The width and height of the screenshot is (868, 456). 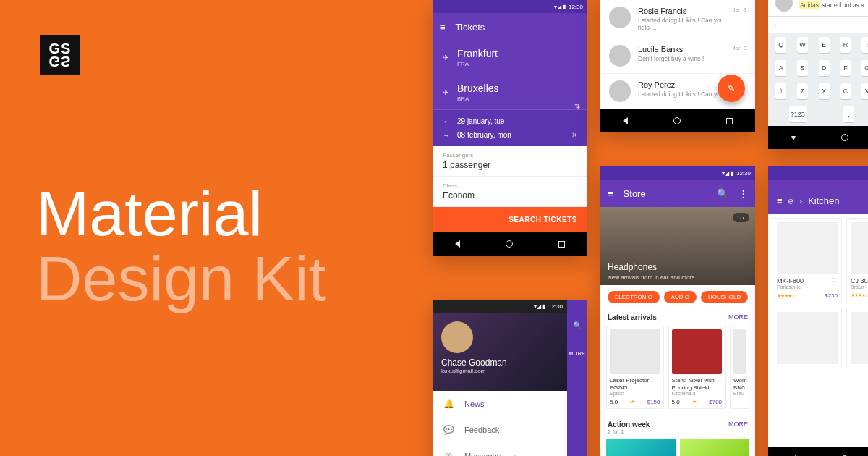 I want to click on drawer-item-messages: ✉Messages4, so click(x=500, y=449).